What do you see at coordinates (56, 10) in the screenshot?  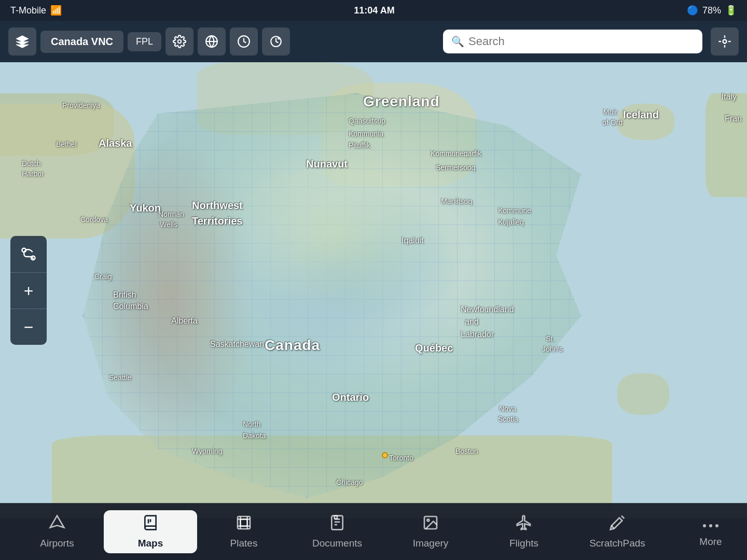 I see `wifi-icon: 📶` at bounding box center [56, 10].